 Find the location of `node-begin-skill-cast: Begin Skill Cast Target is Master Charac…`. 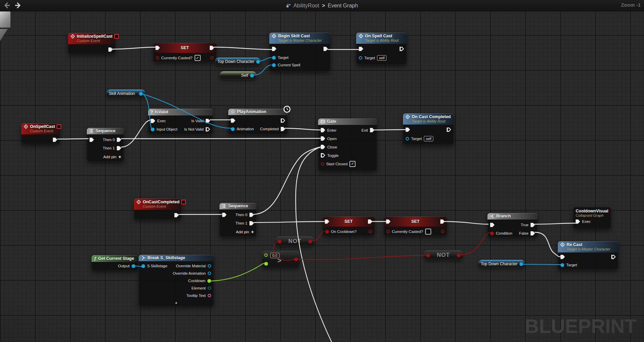

node-begin-skill-cast: Begin Skill Cast Target is Master Charac… is located at coordinates (300, 52).